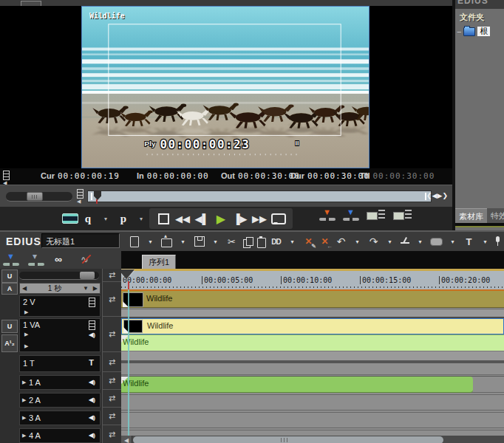 Image resolution: width=504 pixels, height=443 pixels. I want to click on lane-3a, so click(313, 420).